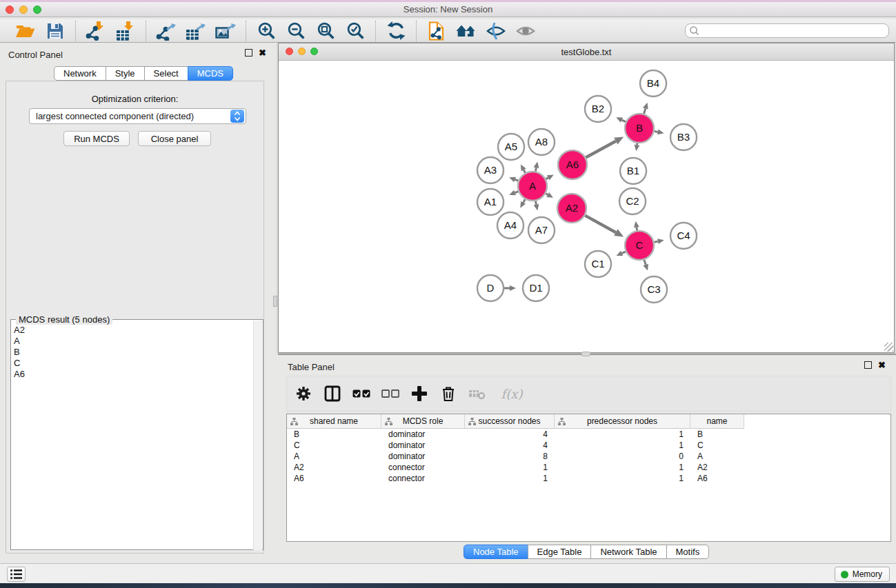 The width and height of the screenshot is (896, 588). Describe the element at coordinates (868, 365) in the screenshot. I see `float-table-panel-icon` at that location.